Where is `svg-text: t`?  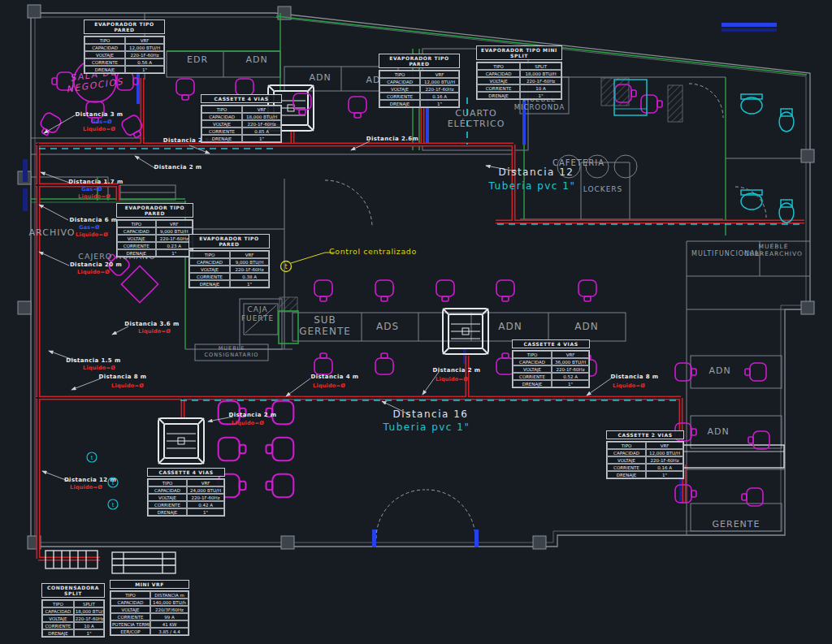 svg-text: t is located at coordinates (114, 483).